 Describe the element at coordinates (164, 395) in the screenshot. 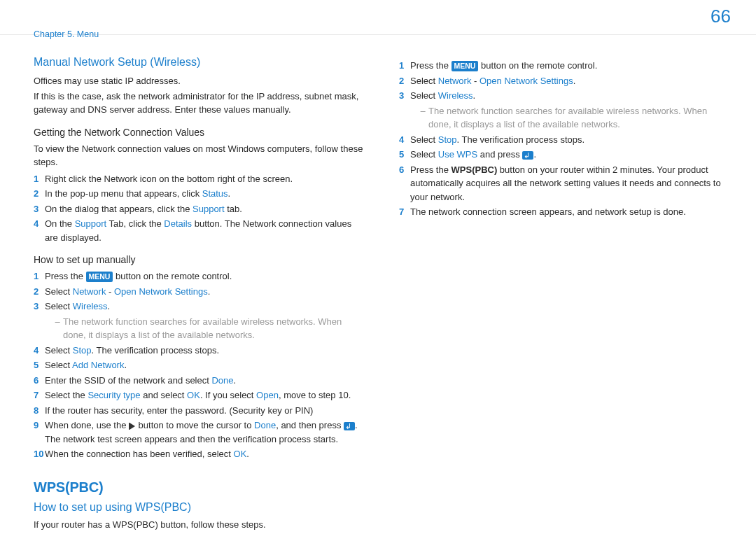

I see `step-text: and select` at that location.